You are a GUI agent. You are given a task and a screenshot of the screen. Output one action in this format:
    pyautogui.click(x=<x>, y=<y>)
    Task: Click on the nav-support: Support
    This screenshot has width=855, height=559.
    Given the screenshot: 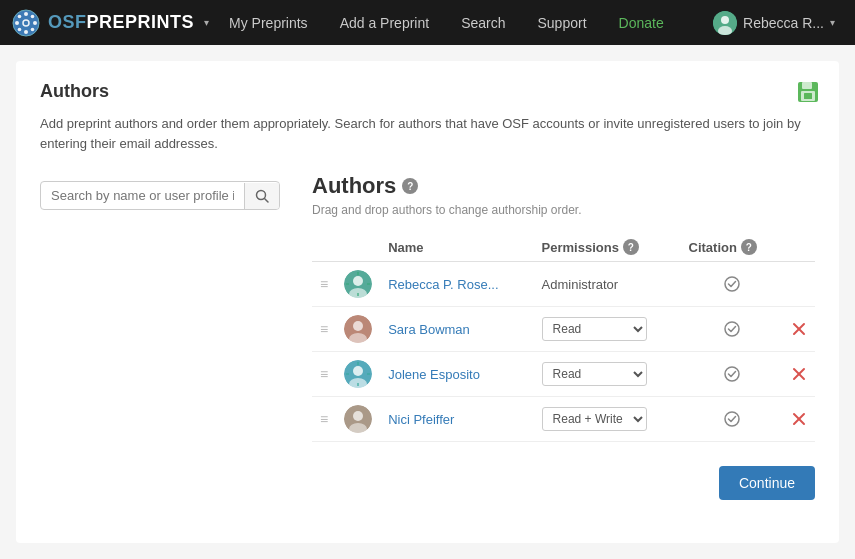 What is the action you would take?
    pyautogui.click(x=562, y=22)
    